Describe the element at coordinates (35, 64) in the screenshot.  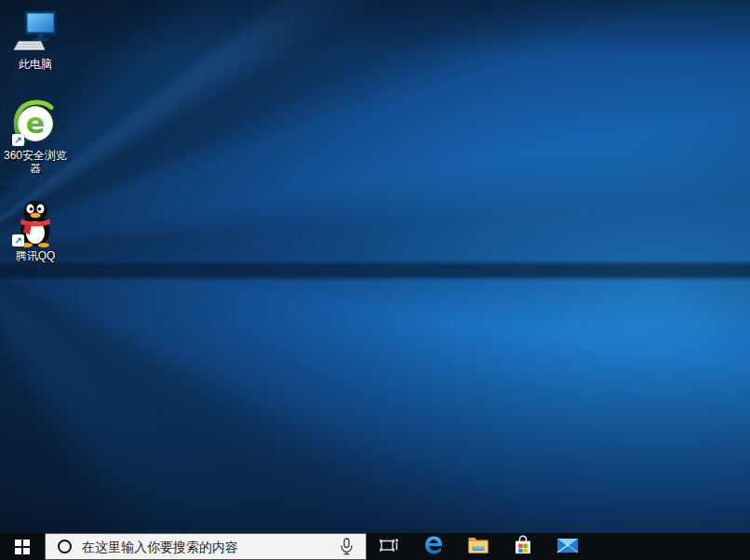
I see `desktop-icon-label: 此电脑` at that location.